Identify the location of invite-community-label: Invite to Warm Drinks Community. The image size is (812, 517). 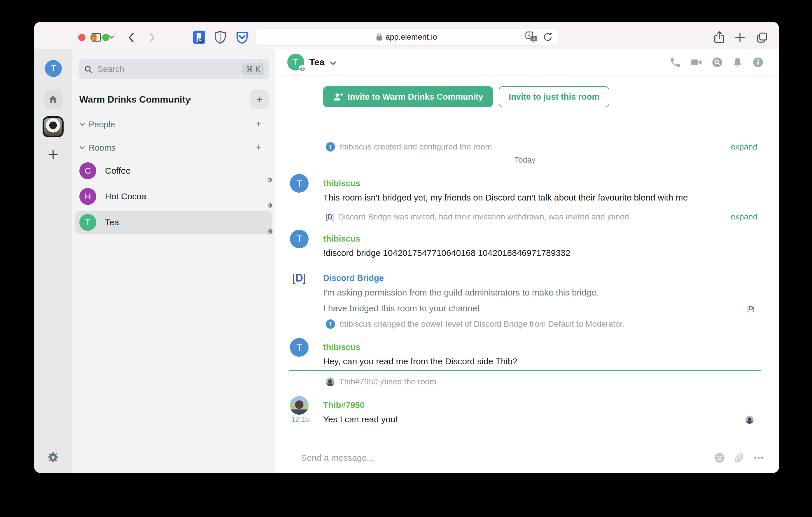
(415, 97).